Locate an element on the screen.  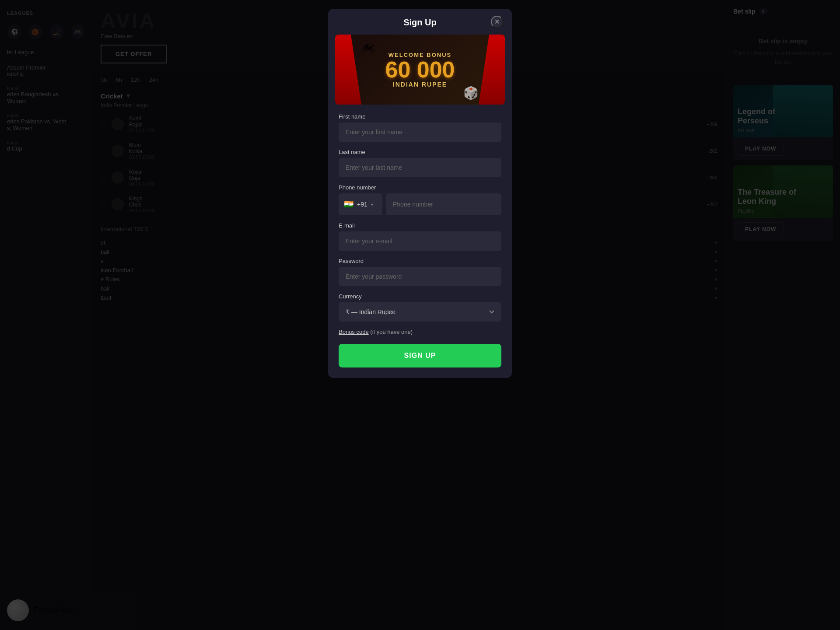
currency-group: Currency ₹ — Indian Rupee $ — US Dollar … is located at coordinates (420, 307).